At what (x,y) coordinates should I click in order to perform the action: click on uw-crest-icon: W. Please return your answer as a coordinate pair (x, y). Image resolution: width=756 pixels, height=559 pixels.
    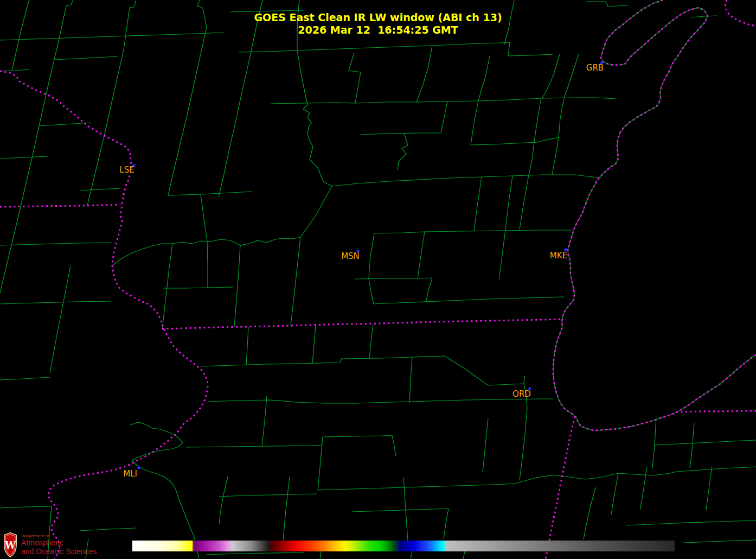
    Looking at the image, I should click on (10, 545).